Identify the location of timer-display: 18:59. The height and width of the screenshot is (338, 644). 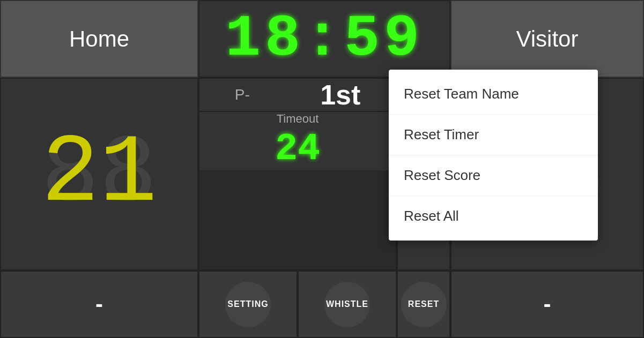
(324, 39).